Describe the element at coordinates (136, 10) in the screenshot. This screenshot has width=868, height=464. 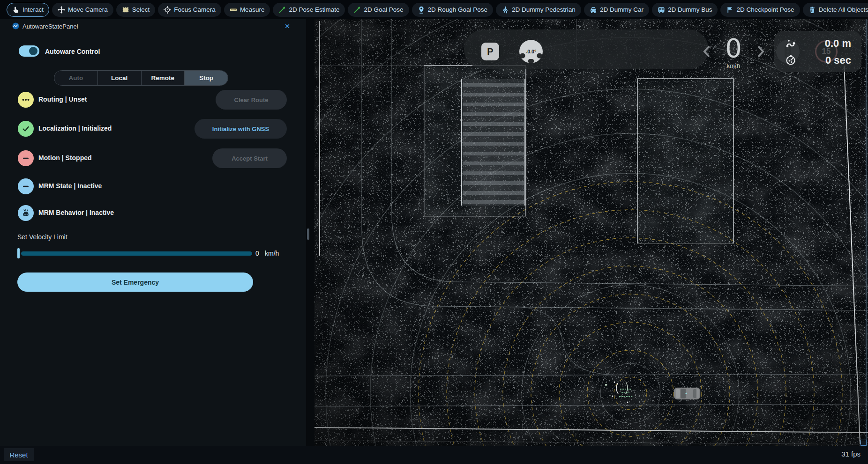
I see `toolbar-button-select: Select` at that location.